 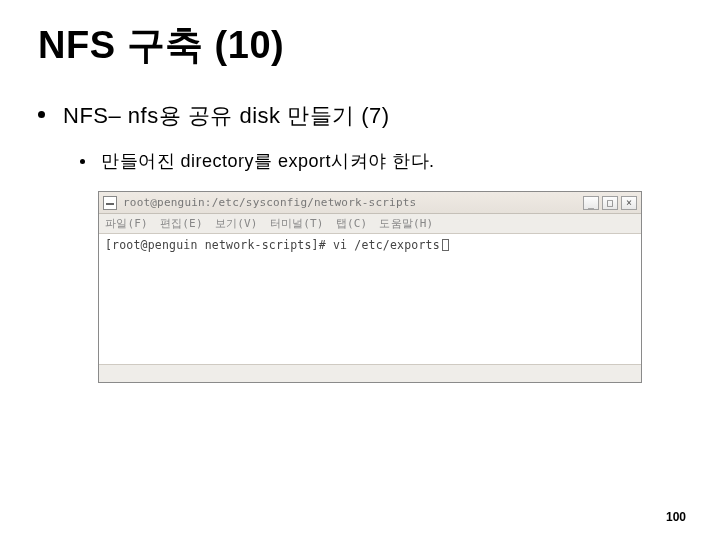 I want to click on close-button: ×, so click(x=629, y=203).